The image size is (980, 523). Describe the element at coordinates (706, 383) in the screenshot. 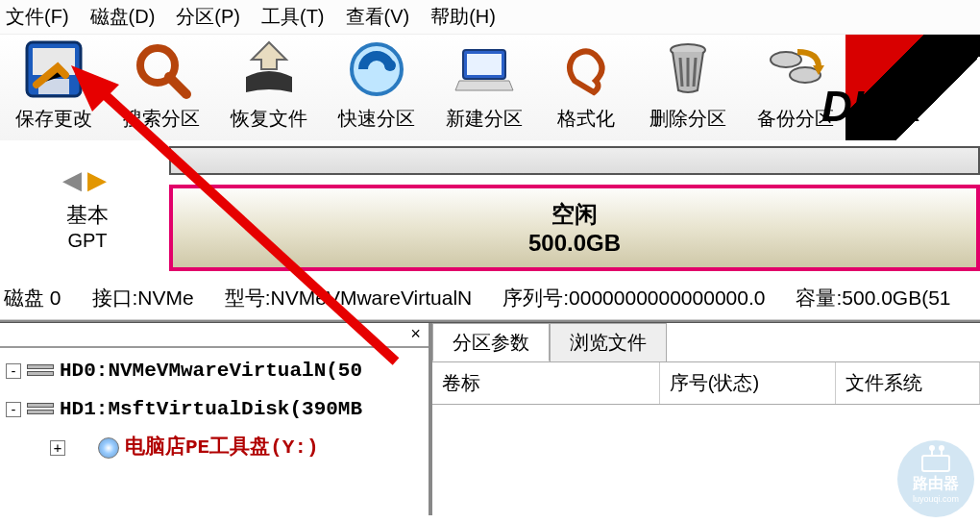

I see `column-headers: 卷标 序号(状态) 文件系统` at that location.